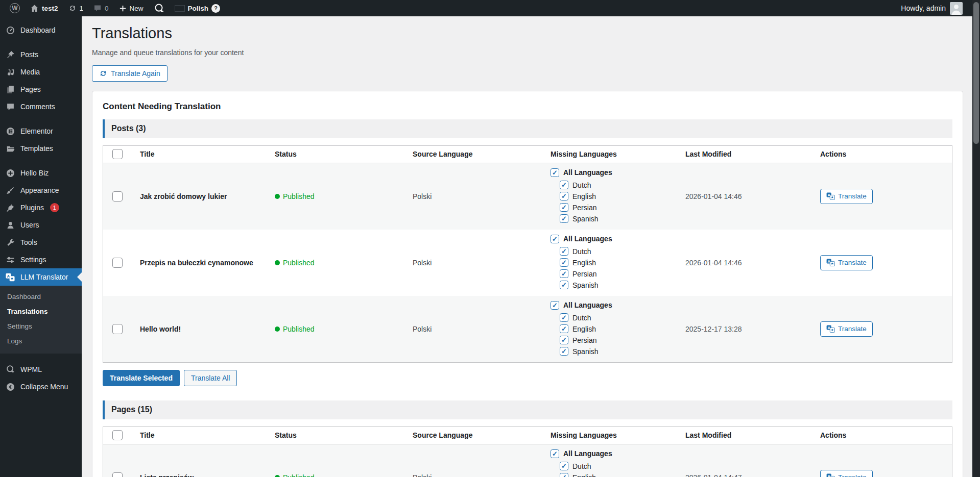 This screenshot has width=980, height=477. Describe the element at coordinates (31, 89) in the screenshot. I see `sidebar-item-label: Pages` at that location.